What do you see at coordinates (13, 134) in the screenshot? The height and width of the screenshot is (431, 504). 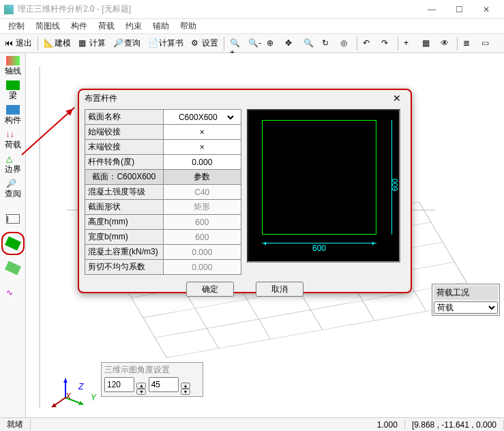 I see `load-icon: ↓↓` at bounding box center [13, 134].